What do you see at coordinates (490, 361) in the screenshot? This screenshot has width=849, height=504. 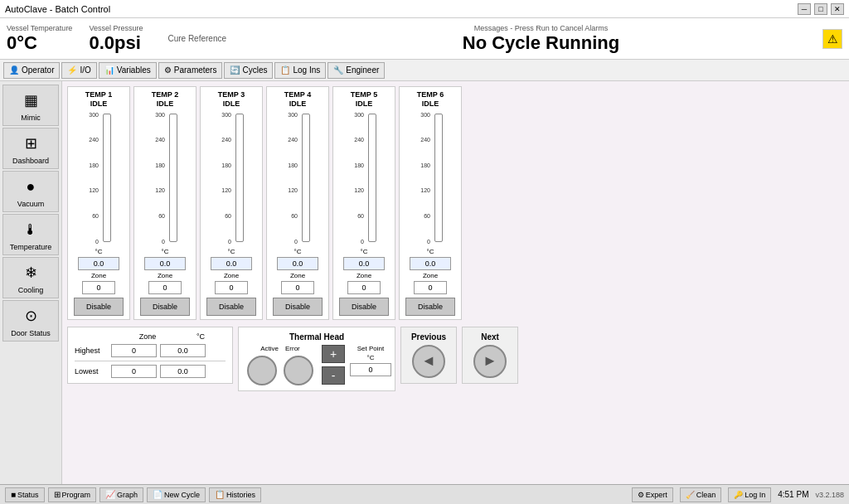 I see `next-arrow: ►` at bounding box center [490, 361].